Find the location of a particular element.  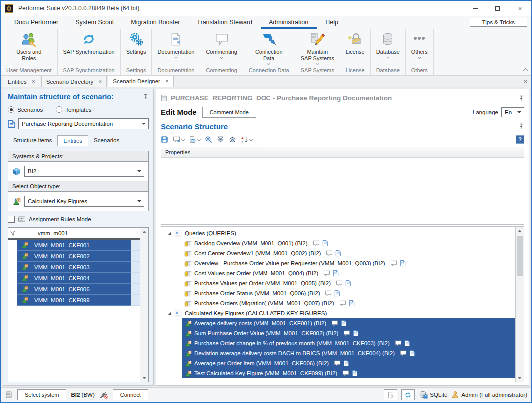

minimize-button is located at coordinates (475, 8).